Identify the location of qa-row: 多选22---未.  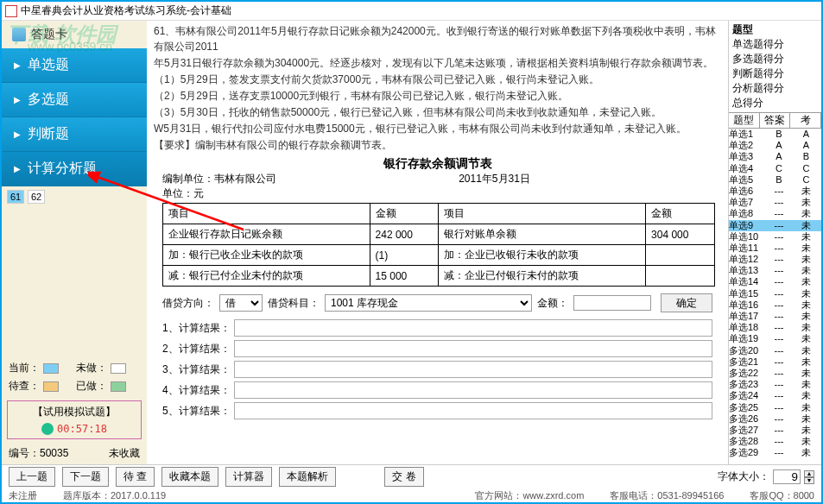
(776, 373).